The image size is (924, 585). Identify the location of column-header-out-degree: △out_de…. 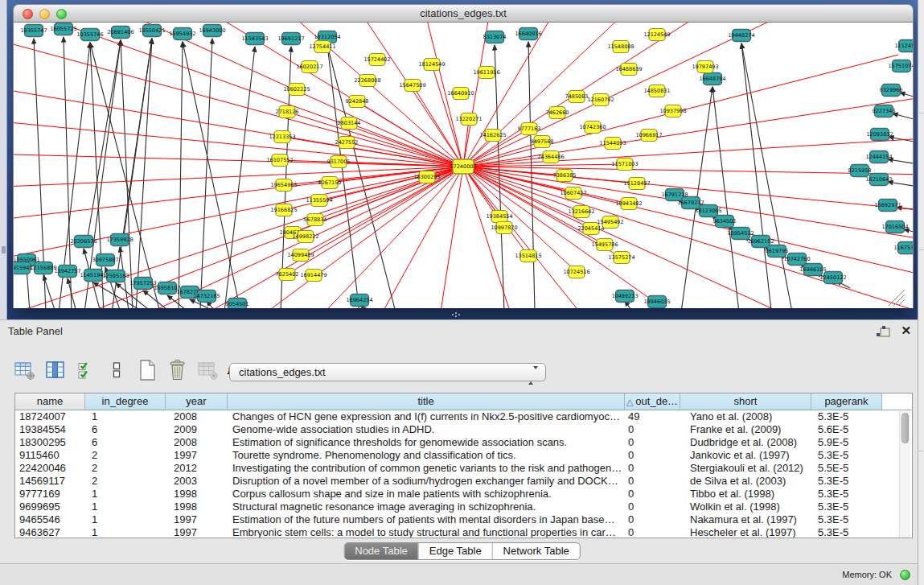
(653, 402).